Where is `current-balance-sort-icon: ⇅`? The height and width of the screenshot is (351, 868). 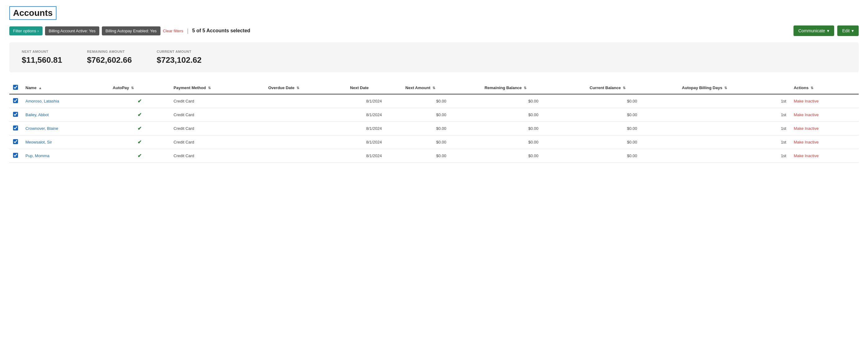 current-balance-sort-icon: ⇅ is located at coordinates (624, 88).